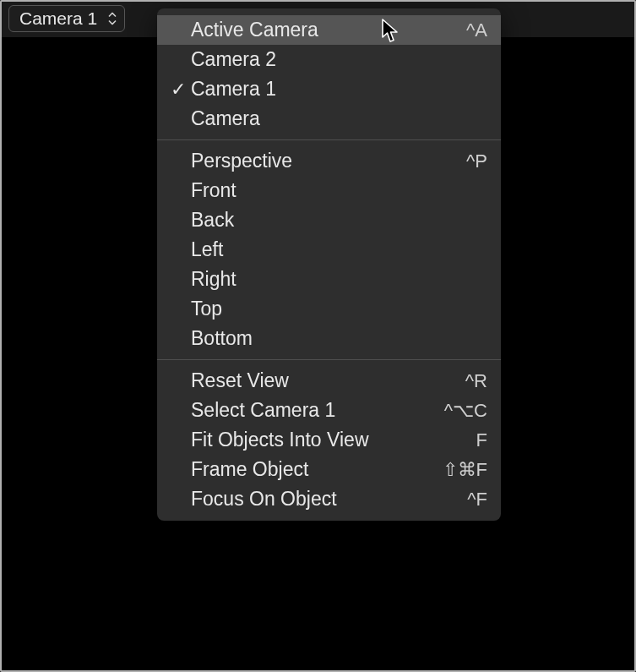 Image resolution: width=636 pixels, height=672 pixels. Describe the element at coordinates (458, 411) in the screenshot. I see `menu-item-shortcut: ^⌥ C` at that location.